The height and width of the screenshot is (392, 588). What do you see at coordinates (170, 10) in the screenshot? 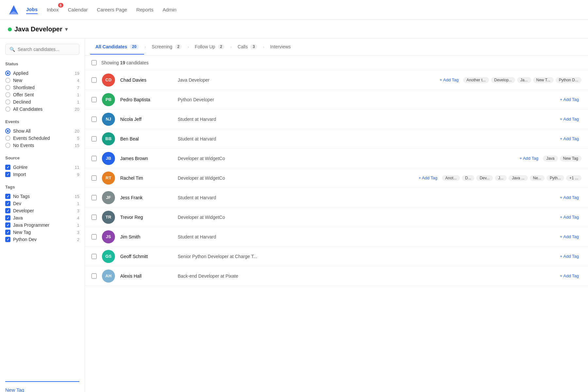
I see `nav-link-admin: Admin` at bounding box center [170, 10].